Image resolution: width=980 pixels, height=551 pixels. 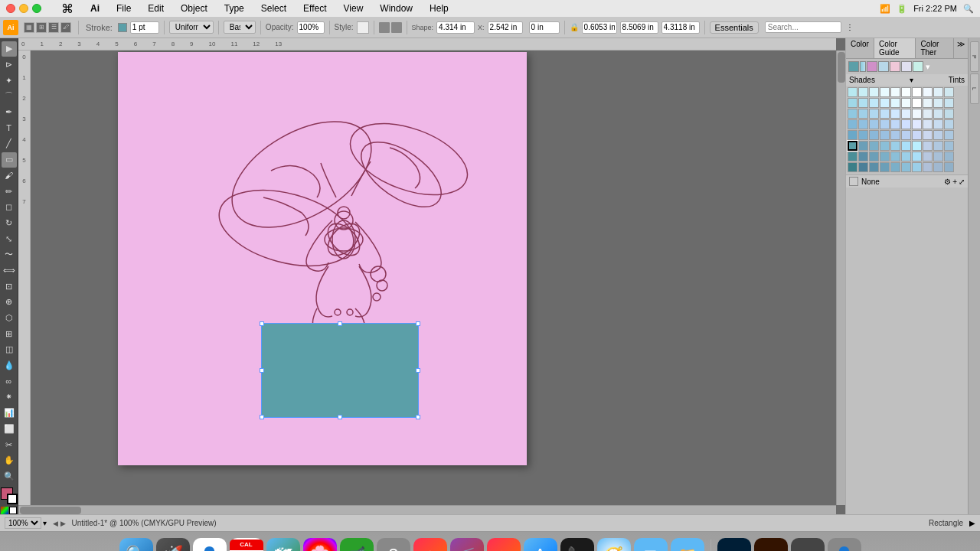 What do you see at coordinates (577, 545) in the screenshot?
I see `dock-facetime2: 📞` at bounding box center [577, 545].